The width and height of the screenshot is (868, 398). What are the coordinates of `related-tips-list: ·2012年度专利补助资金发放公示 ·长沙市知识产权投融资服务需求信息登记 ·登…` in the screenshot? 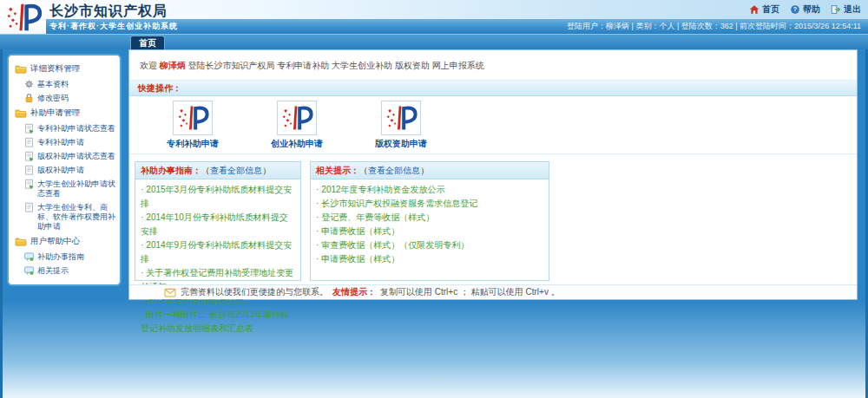 It's located at (430, 225).